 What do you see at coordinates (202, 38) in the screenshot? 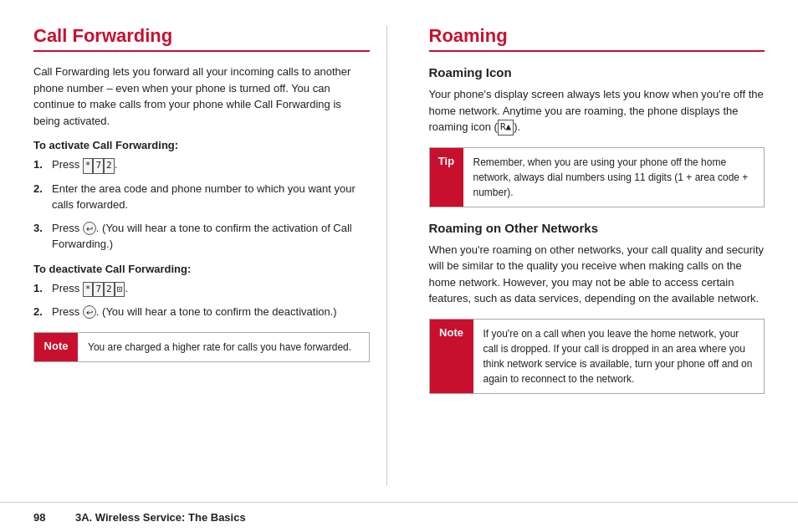
I see `call-forwarding-title: Call Forwarding` at bounding box center [202, 38].